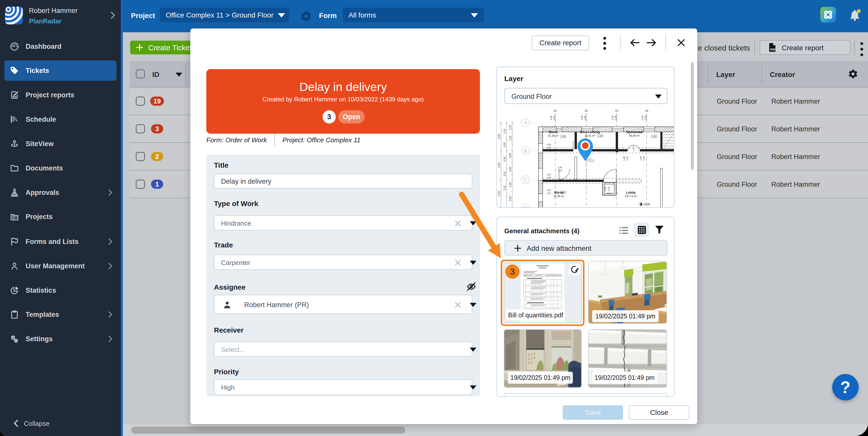  What do you see at coordinates (553, 136) in the screenshot?
I see `svg-text: 31,24 m²` at bounding box center [553, 136].